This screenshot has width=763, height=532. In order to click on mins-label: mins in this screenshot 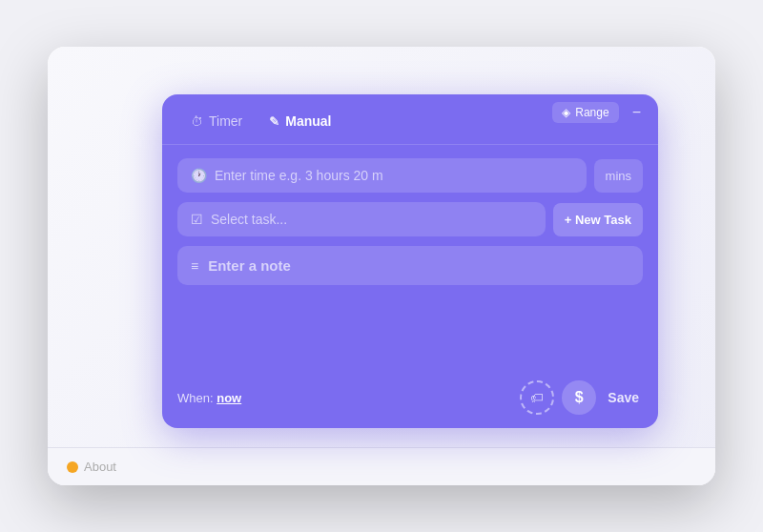, I will do `click(618, 175)`.